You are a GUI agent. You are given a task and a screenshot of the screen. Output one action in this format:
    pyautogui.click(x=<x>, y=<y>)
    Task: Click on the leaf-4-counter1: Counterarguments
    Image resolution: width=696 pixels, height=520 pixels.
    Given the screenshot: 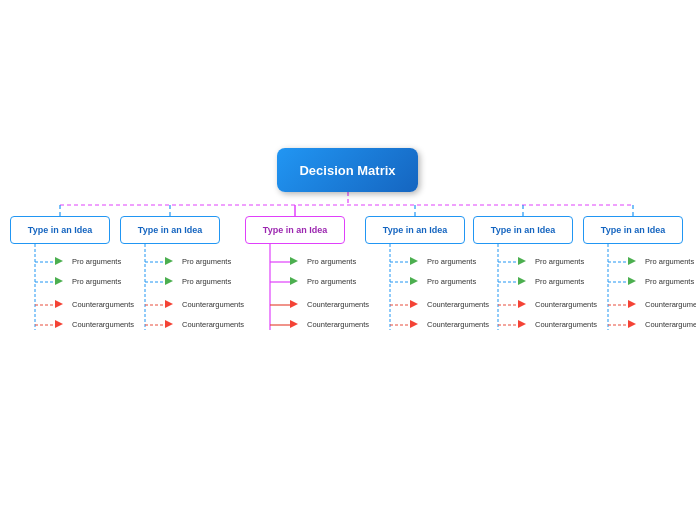 What is the action you would take?
    pyautogui.click(x=558, y=304)
    